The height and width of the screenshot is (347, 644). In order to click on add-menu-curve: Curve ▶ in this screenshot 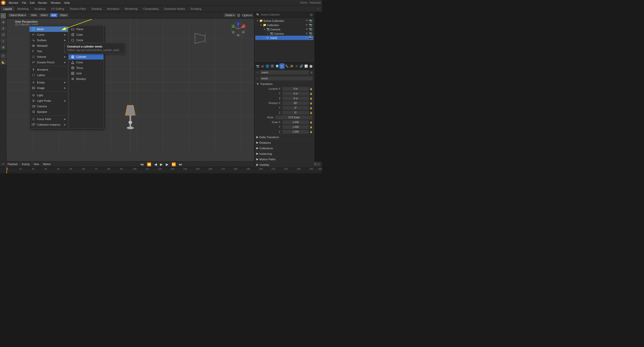, I will do `click(49, 35)`.